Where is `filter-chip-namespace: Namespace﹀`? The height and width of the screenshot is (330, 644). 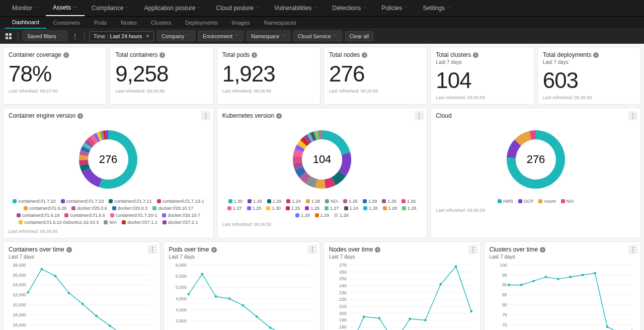 filter-chip-namespace: Namespace﹀ is located at coordinates (269, 36).